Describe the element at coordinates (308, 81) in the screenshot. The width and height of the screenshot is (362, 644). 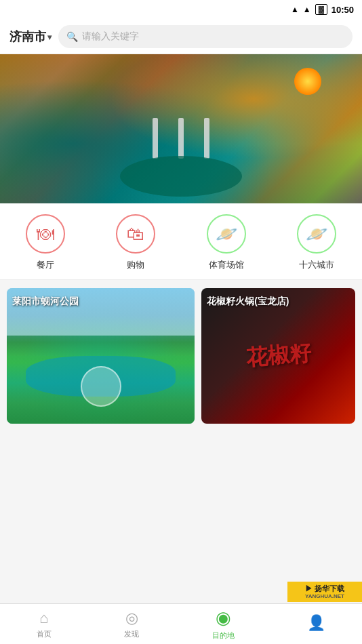
I see `hero-sun-decoration` at that location.